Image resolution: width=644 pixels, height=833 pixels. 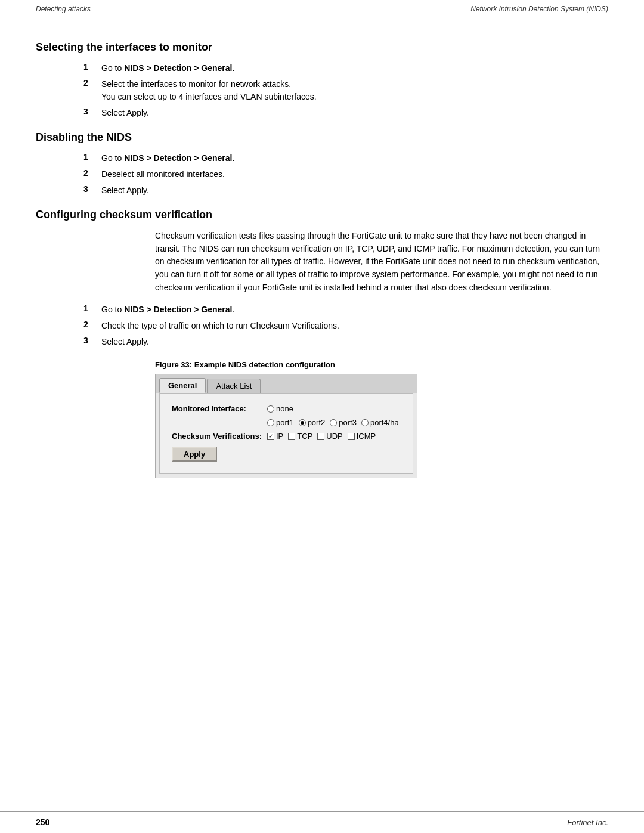 I want to click on section-heading-selecting: Selecting the interfaces to monitor, so click(x=322, y=48).